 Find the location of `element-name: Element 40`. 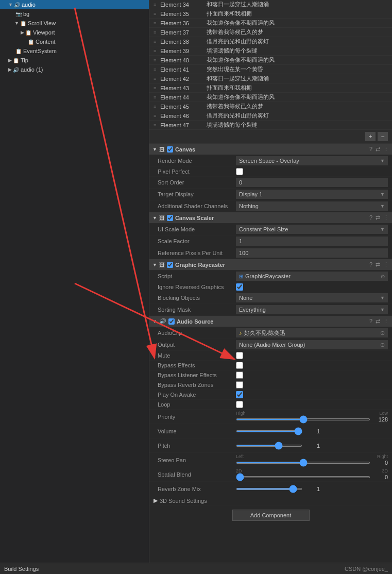

element-name: Element 40 is located at coordinates (181, 60).